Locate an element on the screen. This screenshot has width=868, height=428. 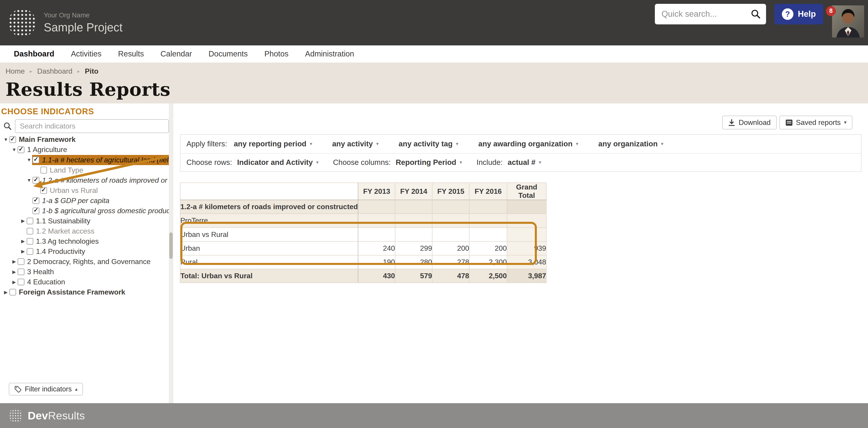
rows-dropdown: Indicator and Activity ▾ is located at coordinates (278, 162).